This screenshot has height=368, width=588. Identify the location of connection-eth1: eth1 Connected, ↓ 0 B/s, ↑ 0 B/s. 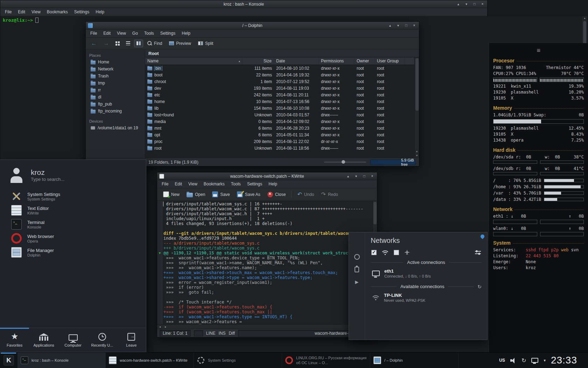
(426, 273).